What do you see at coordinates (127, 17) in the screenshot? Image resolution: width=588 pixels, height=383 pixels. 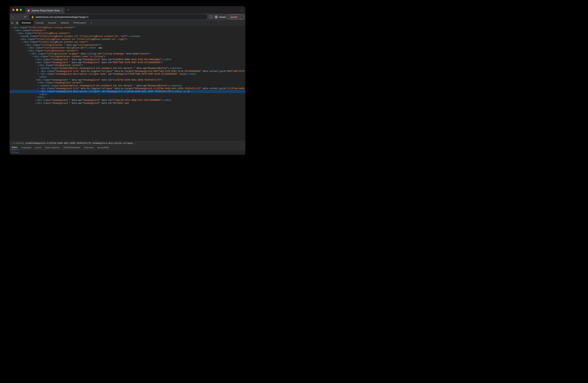 I see `browser-toolbar: ← → ⟳ 🔒 eastershow.com.au/explore/showba…` at bounding box center [127, 17].